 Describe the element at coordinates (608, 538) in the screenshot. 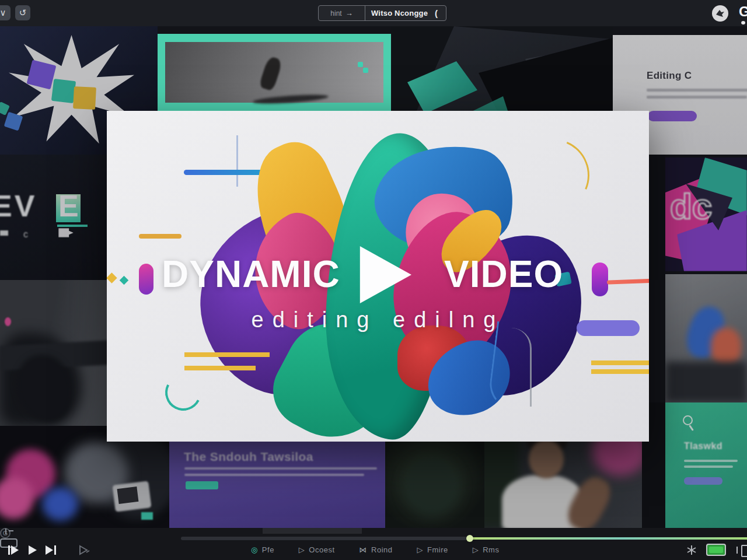

I see `progress-line` at that location.